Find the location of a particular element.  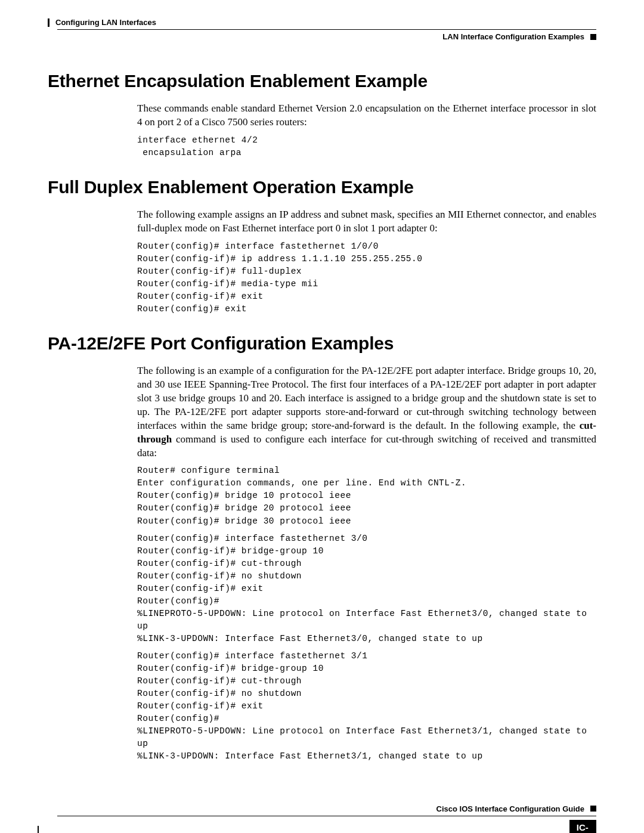

section-heading-pa12e: PA-12E/2FE Port Configuration Examples is located at coordinates (322, 343).